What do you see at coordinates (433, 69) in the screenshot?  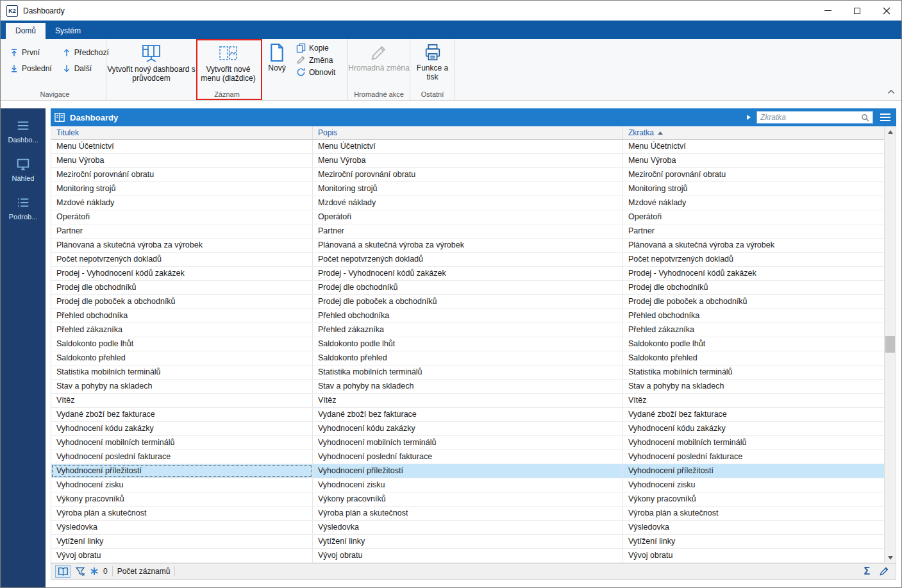 I see `ribbon-group-ostatni: Funkce a tisk Ostatní` at bounding box center [433, 69].